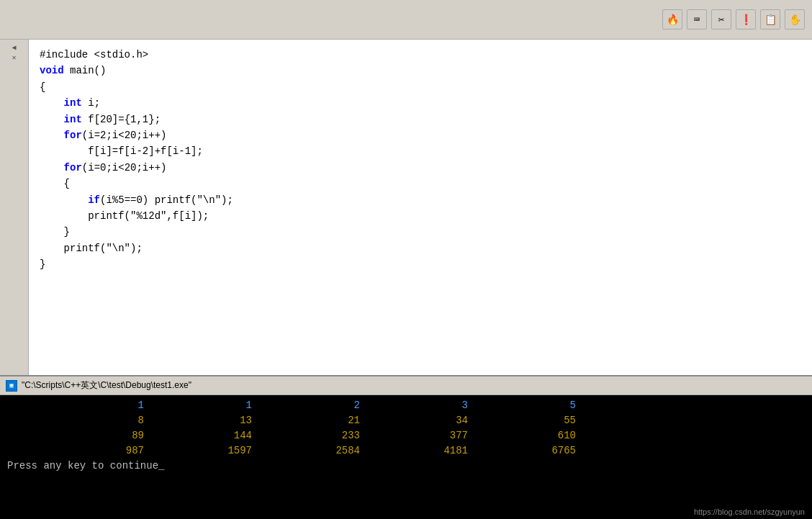 The height and width of the screenshot is (519, 812). Describe the element at coordinates (306, 451) in the screenshot. I see `cell-4-3: 2584` at that location.